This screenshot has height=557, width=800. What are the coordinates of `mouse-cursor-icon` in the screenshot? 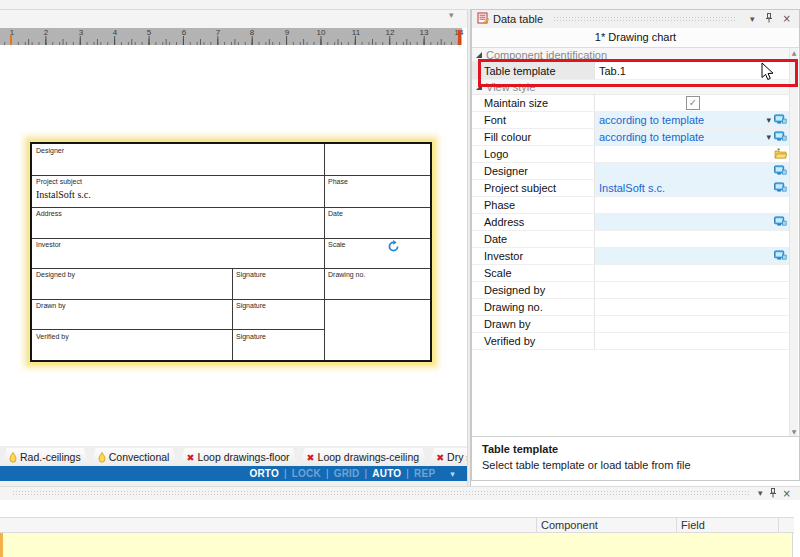 It's located at (768, 72).